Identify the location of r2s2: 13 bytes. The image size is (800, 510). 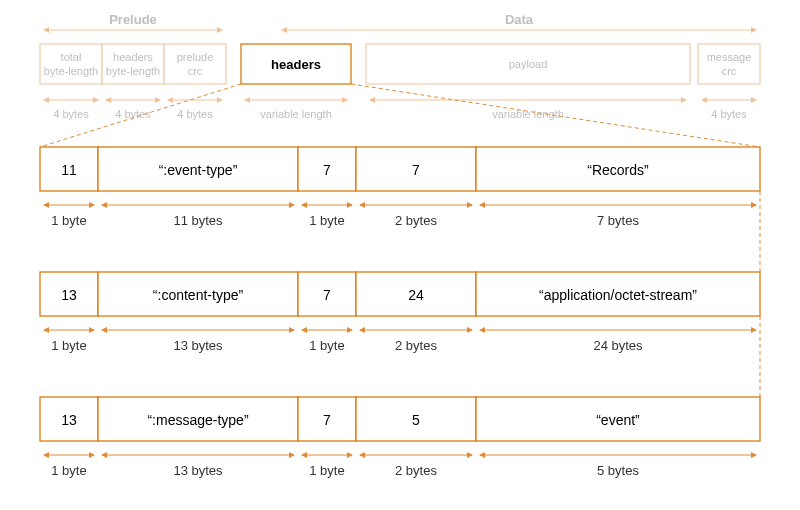
(198, 346).